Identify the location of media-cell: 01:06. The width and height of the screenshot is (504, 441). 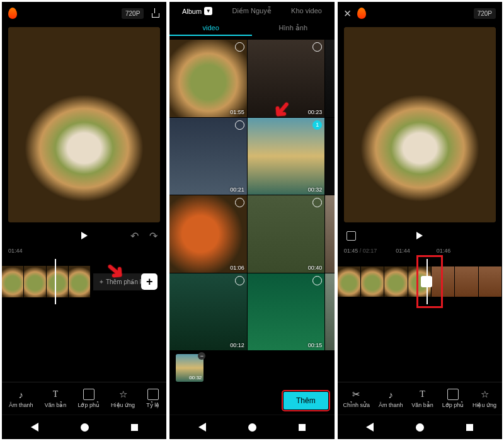
(208, 234).